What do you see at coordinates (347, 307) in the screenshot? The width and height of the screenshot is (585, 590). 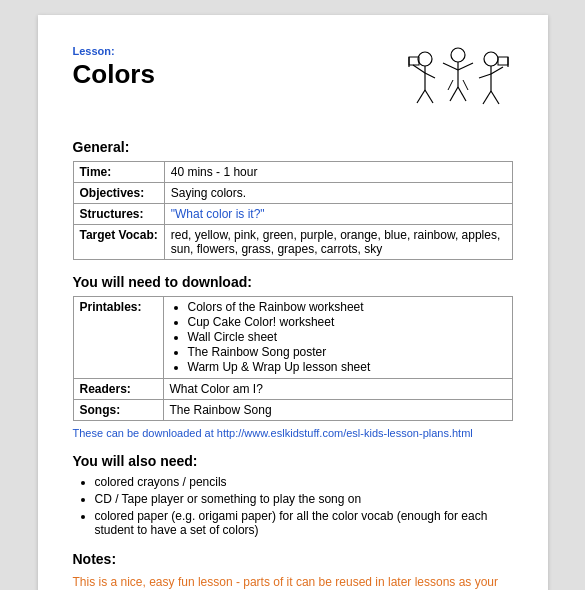 I see `list-item: Colors of the Rainbow worksheet` at bounding box center [347, 307].